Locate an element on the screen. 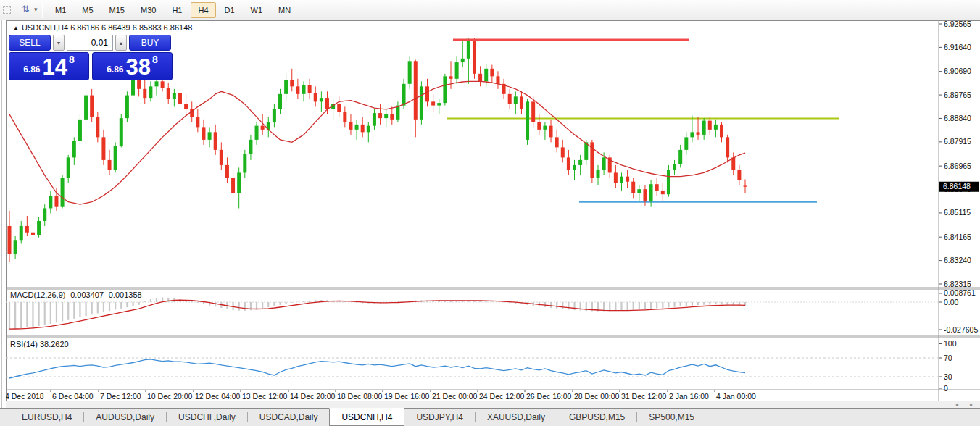 The width and height of the screenshot is (980, 426). svg-text: 6.88840 is located at coordinates (958, 118).